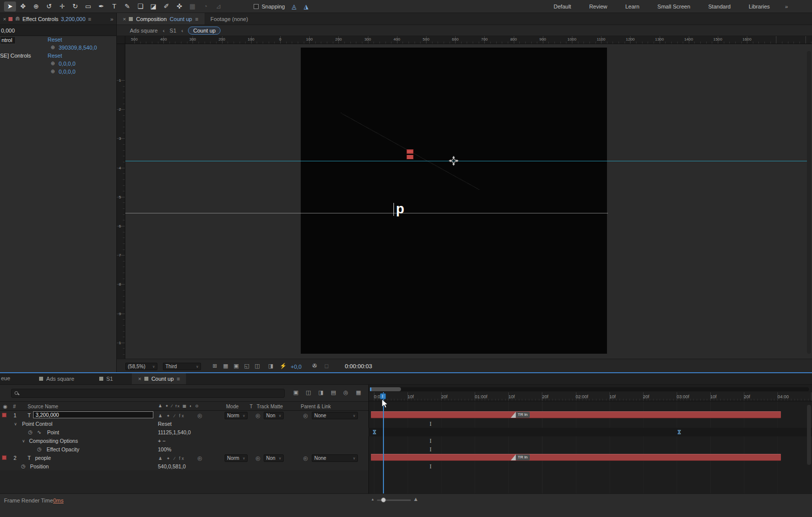 This screenshot has height=517, width=812. What do you see at coordinates (67, 64) in the screenshot?
I see `point-value: 0,0,0,0` at bounding box center [67, 64].